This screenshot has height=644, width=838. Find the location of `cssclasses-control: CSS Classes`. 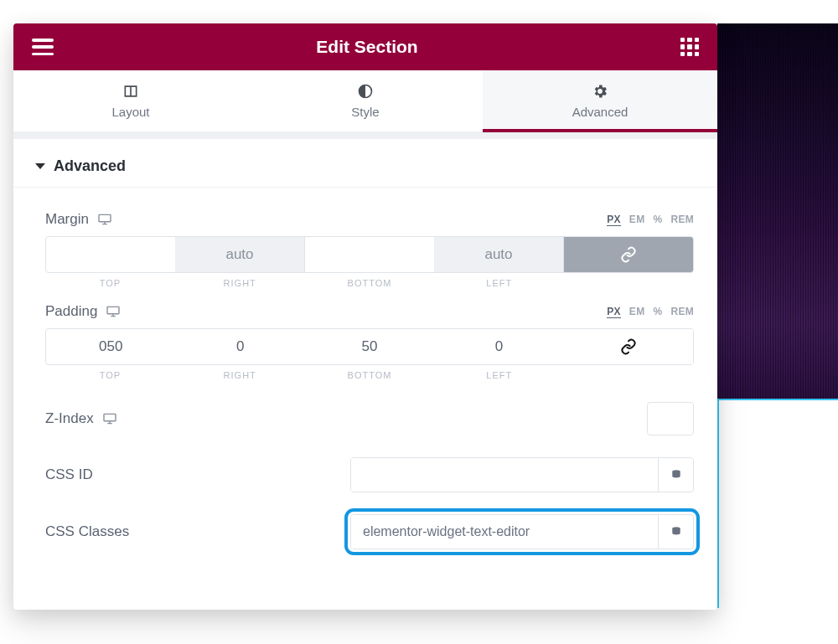

cssclasses-control: CSS Classes is located at coordinates (370, 532).